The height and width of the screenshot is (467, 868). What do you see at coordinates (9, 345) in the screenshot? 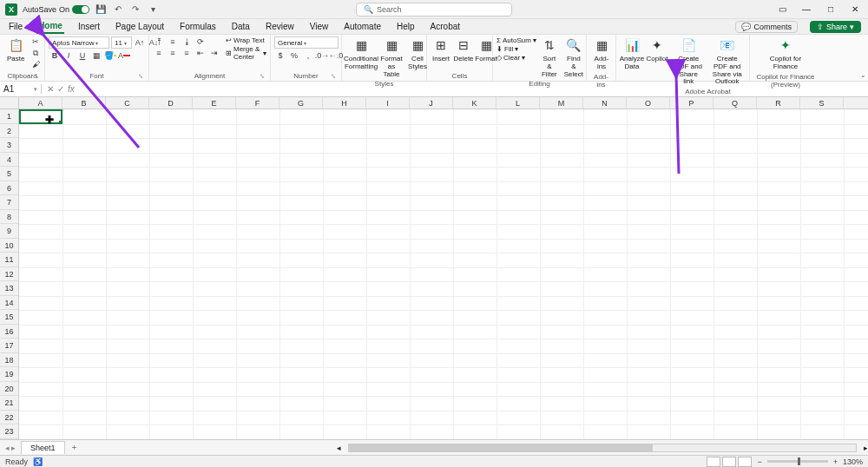
I see `row-header: 17` at bounding box center [9, 345].